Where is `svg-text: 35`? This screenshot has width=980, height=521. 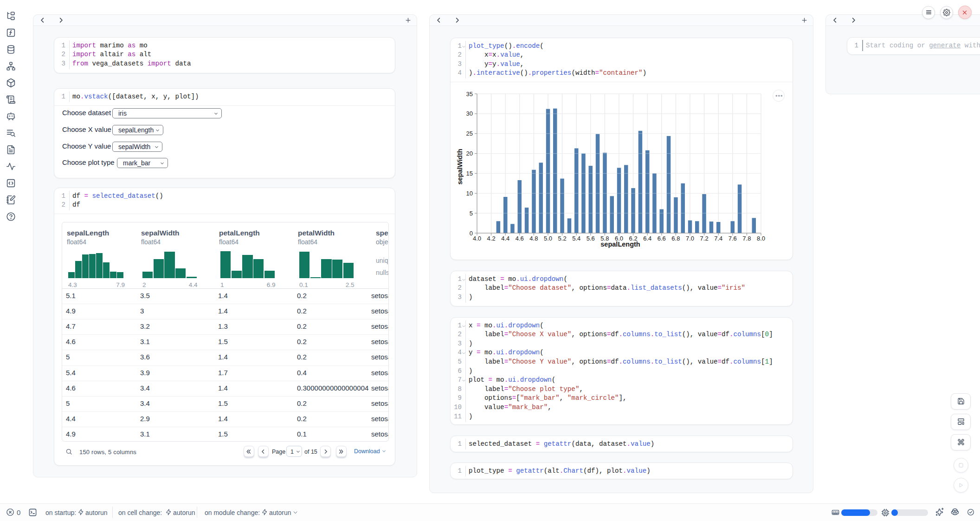 svg-text: 35 is located at coordinates (470, 94).